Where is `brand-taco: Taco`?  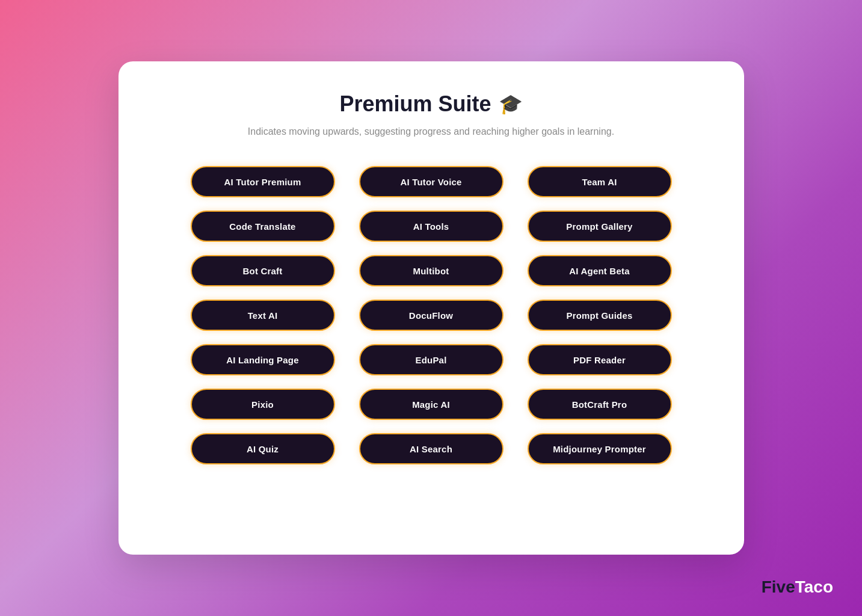 brand-taco: Taco is located at coordinates (814, 587).